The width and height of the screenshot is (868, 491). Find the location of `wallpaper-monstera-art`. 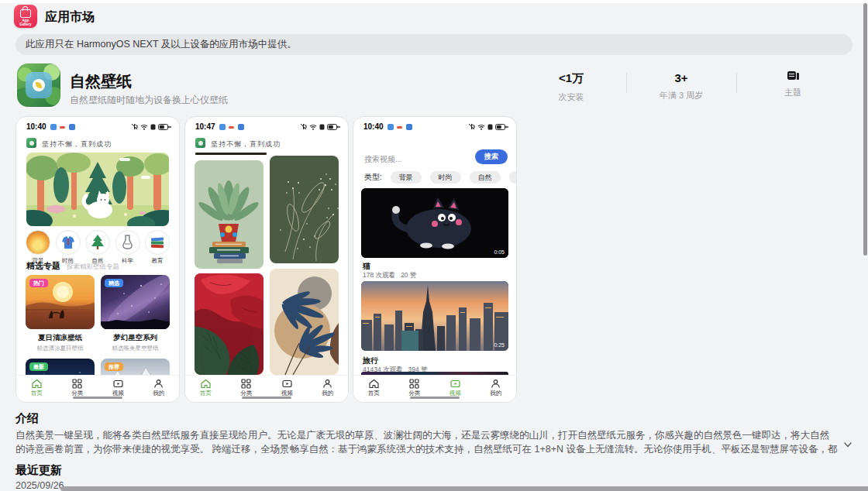

wallpaper-monstera-art is located at coordinates (304, 322).